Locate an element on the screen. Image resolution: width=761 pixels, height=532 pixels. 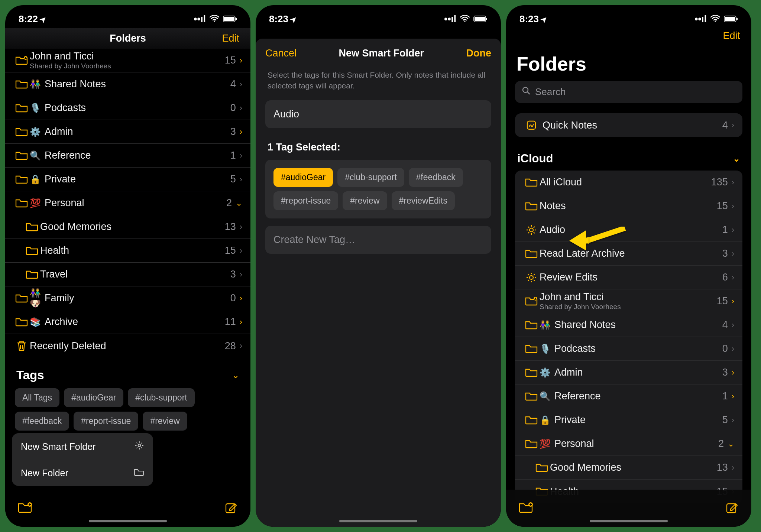
tag-option: #review is located at coordinates (365, 201).